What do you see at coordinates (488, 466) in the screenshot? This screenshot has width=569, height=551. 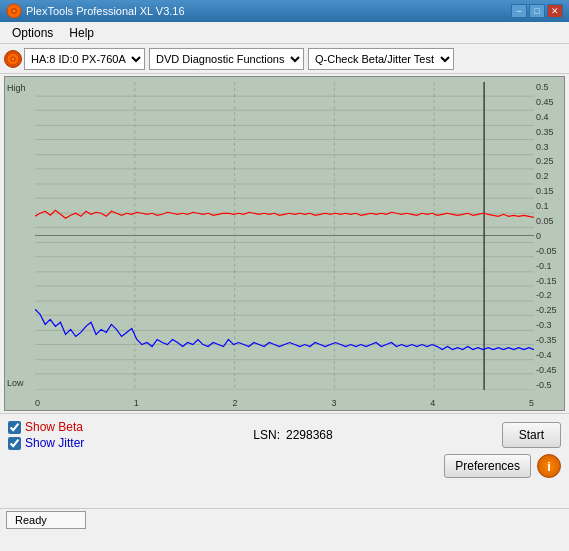 I see `preferences-button: Preferences` at bounding box center [488, 466].